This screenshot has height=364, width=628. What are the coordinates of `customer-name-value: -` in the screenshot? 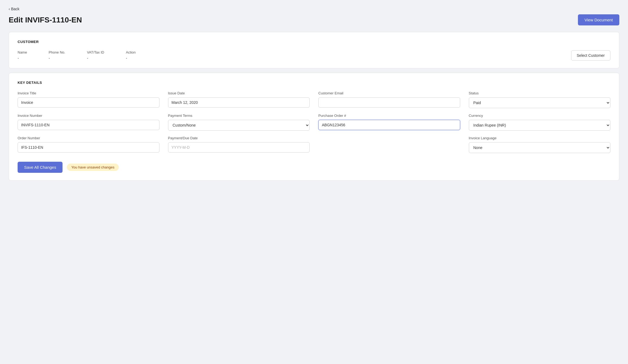 It's located at (22, 58).